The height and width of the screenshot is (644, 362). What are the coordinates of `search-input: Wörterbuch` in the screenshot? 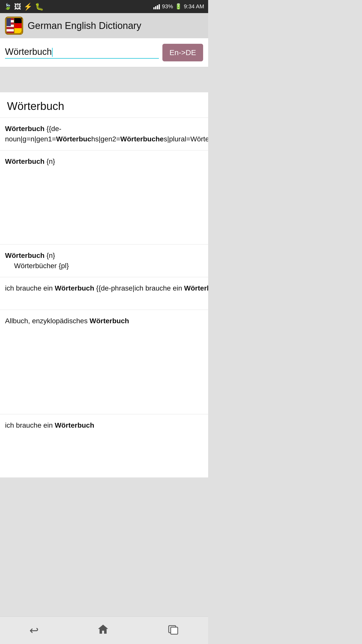 It's located at (82, 52).